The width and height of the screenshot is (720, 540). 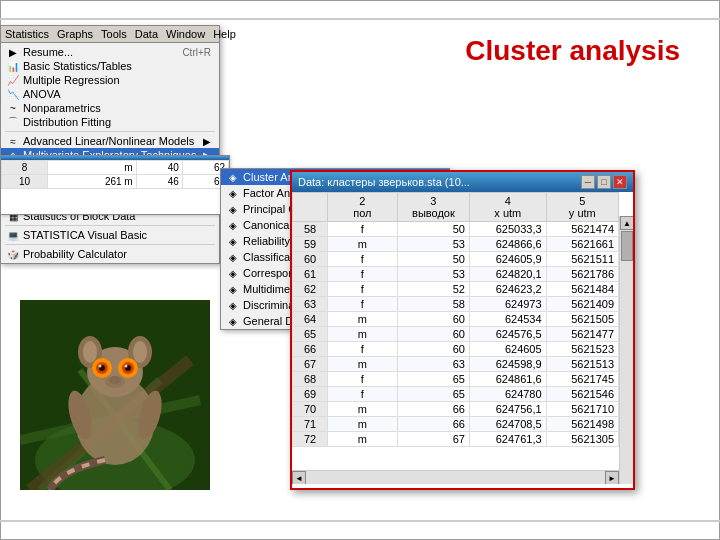 I want to click on menu-anova: 📉 ANOVA, so click(x=110, y=94).